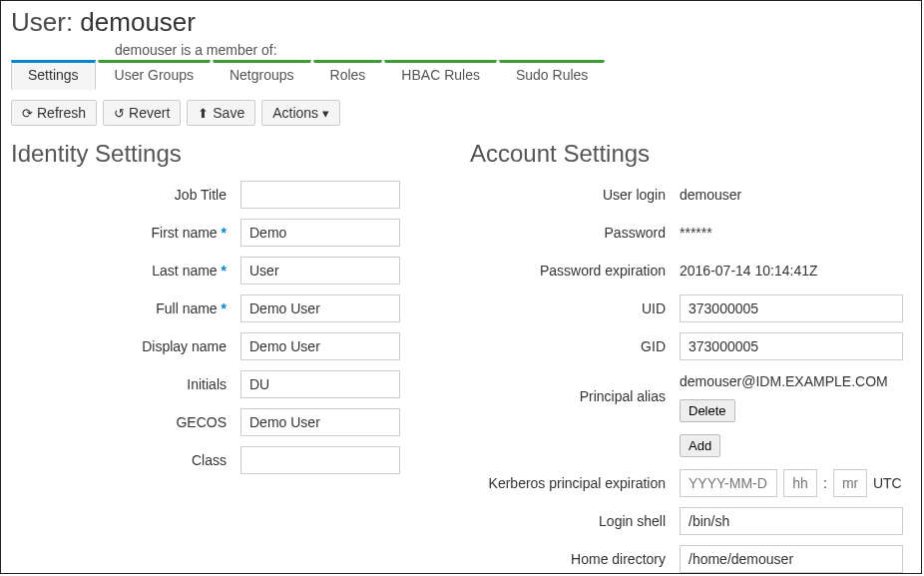 The width and height of the screenshot is (924, 576). What do you see at coordinates (575, 346) in the screenshot?
I see `label-gid: GID` at bounding box center [575, 346].